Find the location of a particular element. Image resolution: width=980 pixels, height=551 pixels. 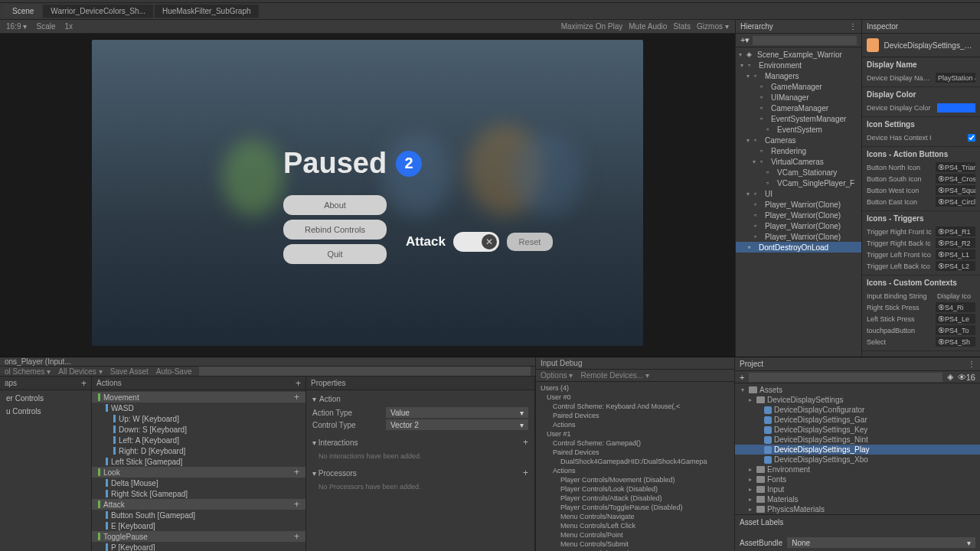

insp-field-value: ⦿PS4_Trian is located at coordinates (956, 167).